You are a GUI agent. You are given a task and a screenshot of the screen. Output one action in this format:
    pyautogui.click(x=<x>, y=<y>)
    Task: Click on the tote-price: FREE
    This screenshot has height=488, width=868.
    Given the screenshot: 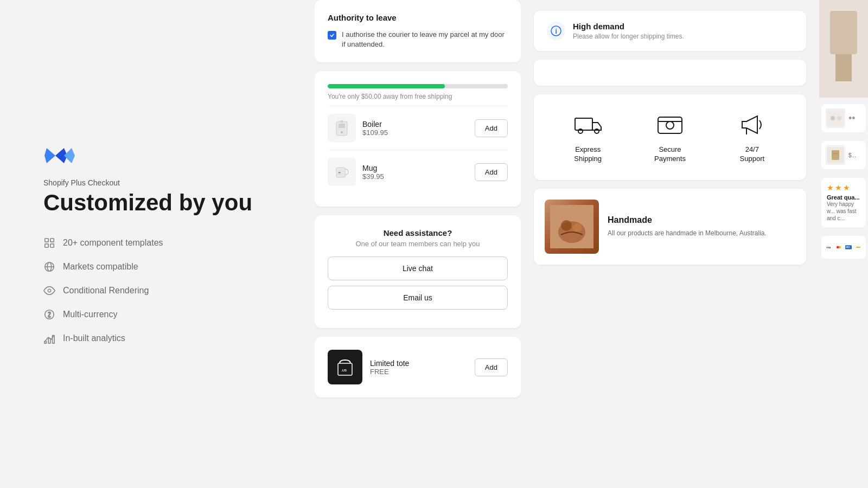 What is the action you would take?
    pyautogui.click(x=419, y=372)
    